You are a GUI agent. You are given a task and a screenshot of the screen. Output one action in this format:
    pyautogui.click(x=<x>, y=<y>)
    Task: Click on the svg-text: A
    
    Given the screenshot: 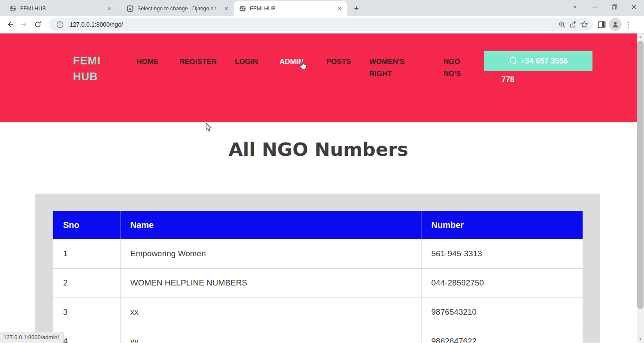 What is the action you would take?
    pyautogui.click(x=131, y=9)
    